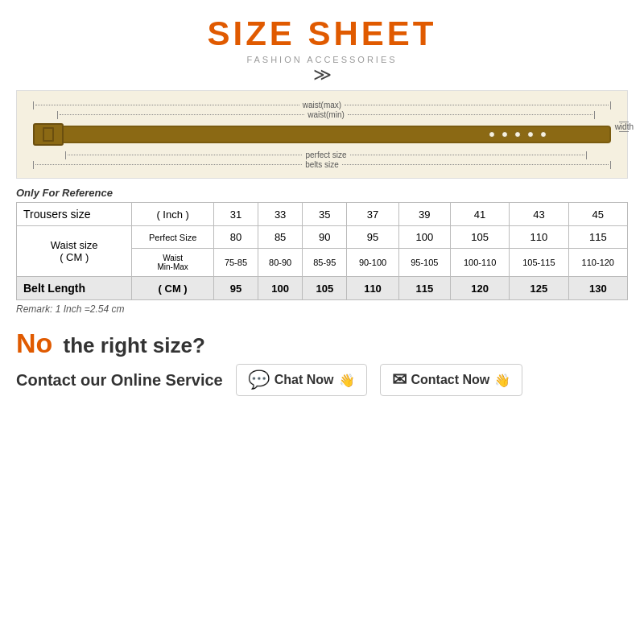 The image size is (644, 644). I want to click on ps-115: 115, so click(597, 237).